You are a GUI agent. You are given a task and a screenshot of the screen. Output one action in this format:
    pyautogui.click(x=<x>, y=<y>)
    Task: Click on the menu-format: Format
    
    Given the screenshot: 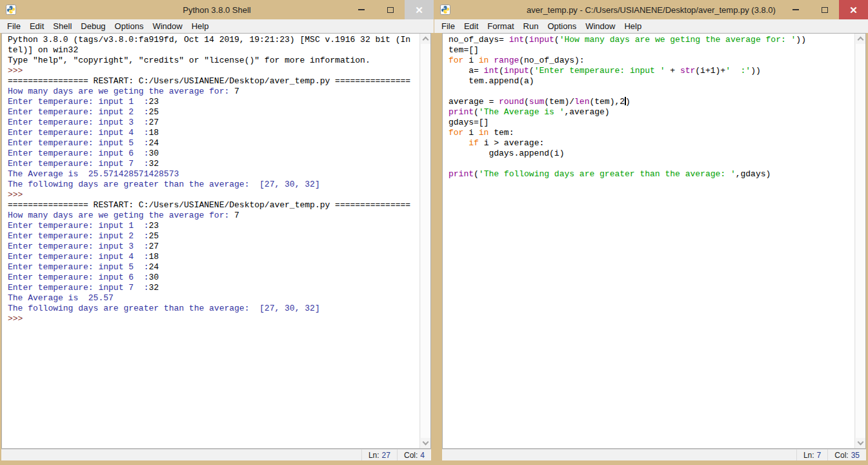 What is the action you would take?
    pyautogui.click(x=501, y=26)
    